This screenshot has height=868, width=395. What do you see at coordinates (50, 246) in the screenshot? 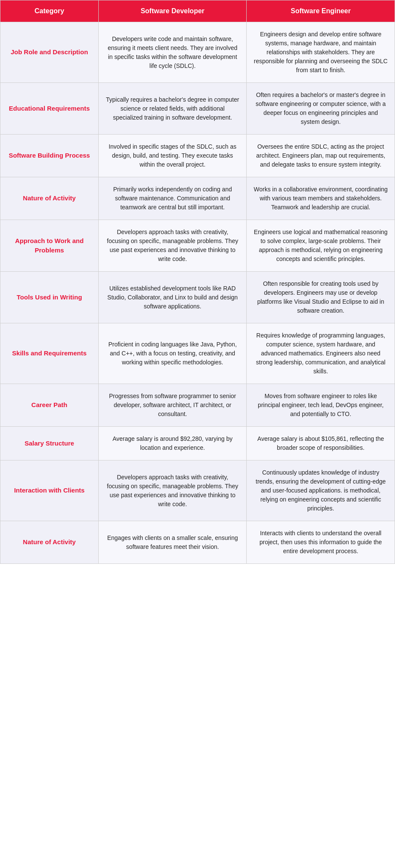
I see `category-cell: Approach to Work and Problems` at bounding box center [50, 246].